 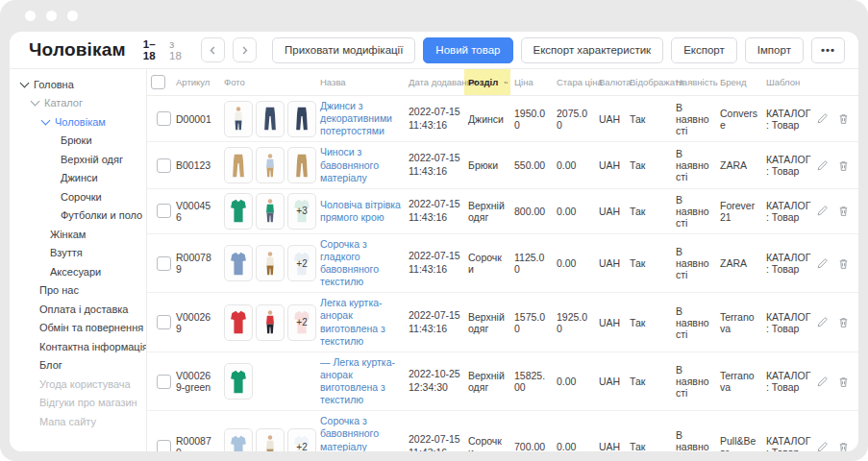 What do you see at coordinates (160, 431) in the screenshot?
I see `cell-checkbox` at bounding box center [160, 431].